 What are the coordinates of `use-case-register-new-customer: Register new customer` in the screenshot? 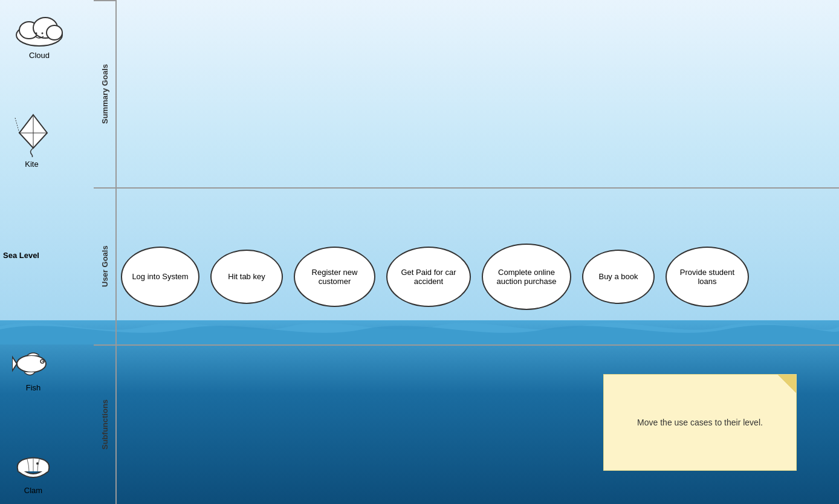 It's located at (335, 277).